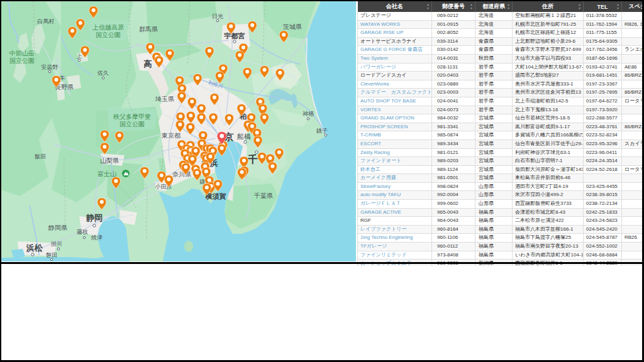 This screenshot has width=644, height=362. What do you see at coordinates (292, 26) in the screenshot?
I see `svg-text: 茨城県` at bounding box center [292, 26].